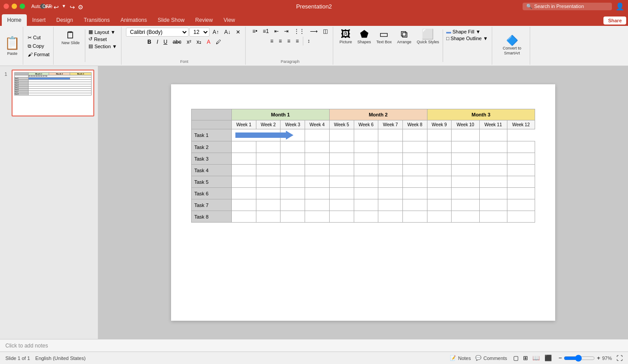 The width and height of the screenshot is (628, 364). Describe the element at coordinates (314, 345) in the screenshot. I see `notes-bar: Click to add notes` at that location.